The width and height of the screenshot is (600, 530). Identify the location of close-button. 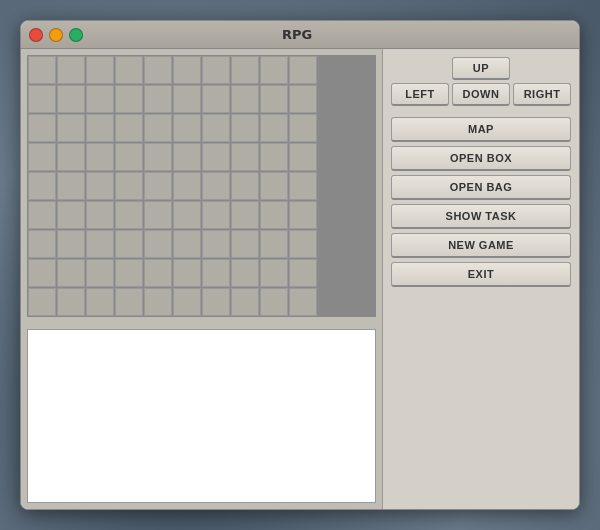
(36, 35).